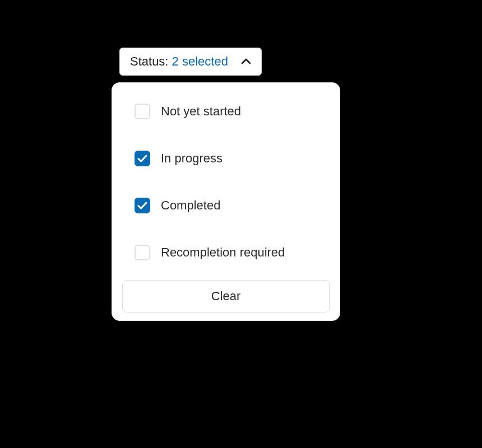 The image size is (482, 448). Describe the element at coordinates (200, 62) in the screenshot. I see `status-filter-value: 2 selected` at that location.